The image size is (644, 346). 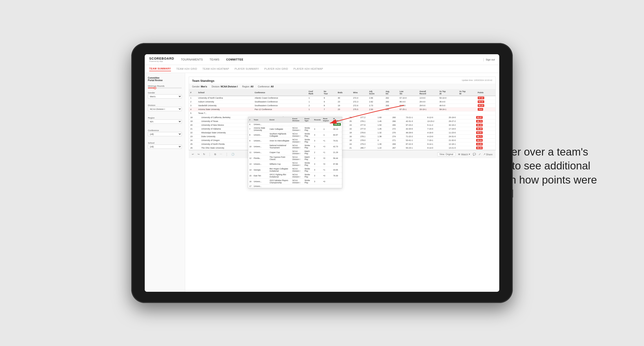 What do you see at coordinates (162, 59) in the screenshot?
I see `logo-area: SCOREBOARD Powered by clipp` at bounding box center [162, 59].